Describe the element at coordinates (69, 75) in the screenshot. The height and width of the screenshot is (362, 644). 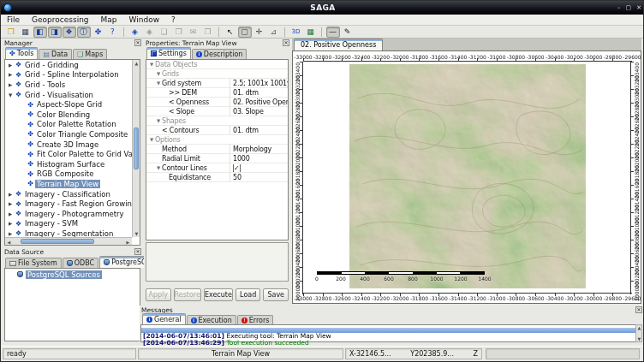
I see `tree-item: ▶❖Grid - Spline Interpolation` at that location.